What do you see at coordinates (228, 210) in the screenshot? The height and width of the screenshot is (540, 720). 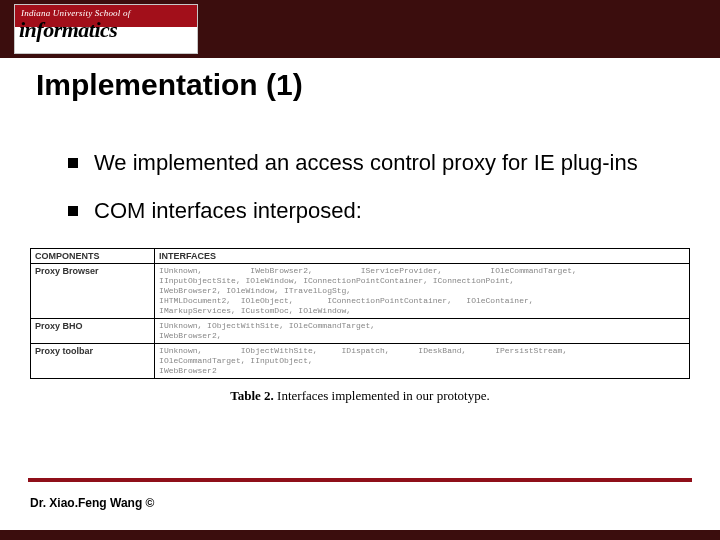 I see `bullet-text: COM interfaces interposed:` at bounding box center [228, 210].